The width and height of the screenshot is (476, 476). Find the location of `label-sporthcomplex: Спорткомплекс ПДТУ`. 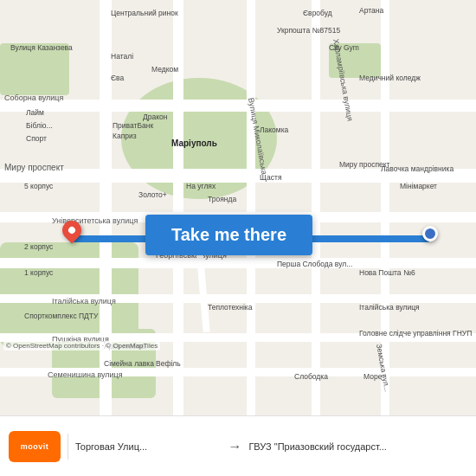

label-sporthcomplex: Спорткомплекс ПДТУ is located at coordinates (61, 316).